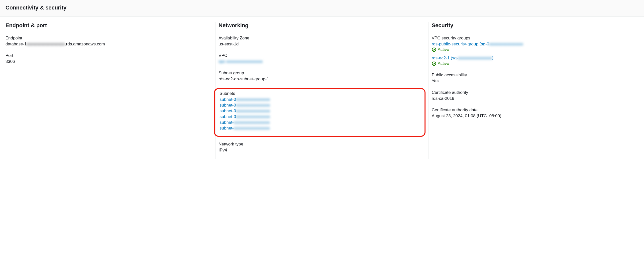 Image resolution: width=644 pixels, height=265 pixels. Describe the element at coordinates (109, 41) in the screenshot. I see `field-endpoint: Endpoint database-1xxxxxxxxxxxxxxxxxx.rd…` at that location.